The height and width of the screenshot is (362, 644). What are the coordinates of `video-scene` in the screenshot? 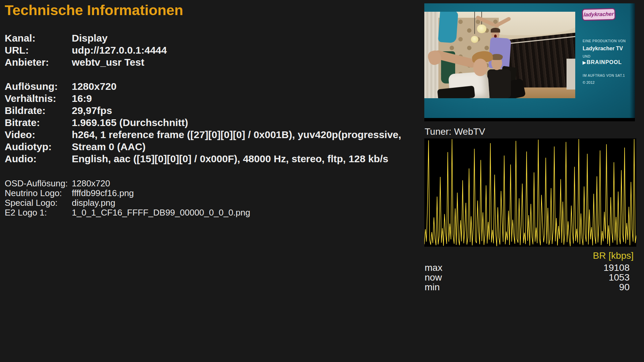 It's located at (500, 55).